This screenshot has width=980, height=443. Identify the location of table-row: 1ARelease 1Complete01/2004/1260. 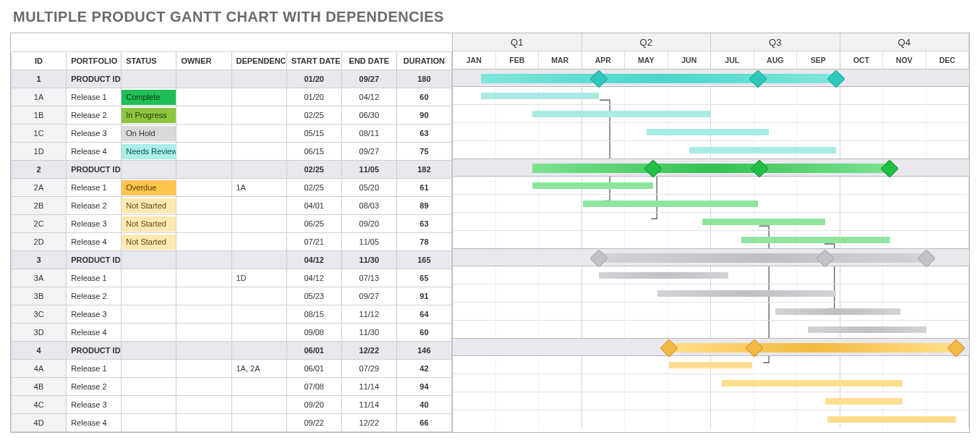
(231, 97).